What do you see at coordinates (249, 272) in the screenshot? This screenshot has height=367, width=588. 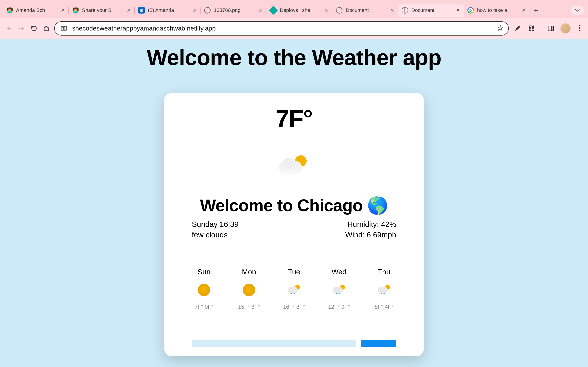 I see `forecast-day-label: Mon` at bounding box center [249, 272].